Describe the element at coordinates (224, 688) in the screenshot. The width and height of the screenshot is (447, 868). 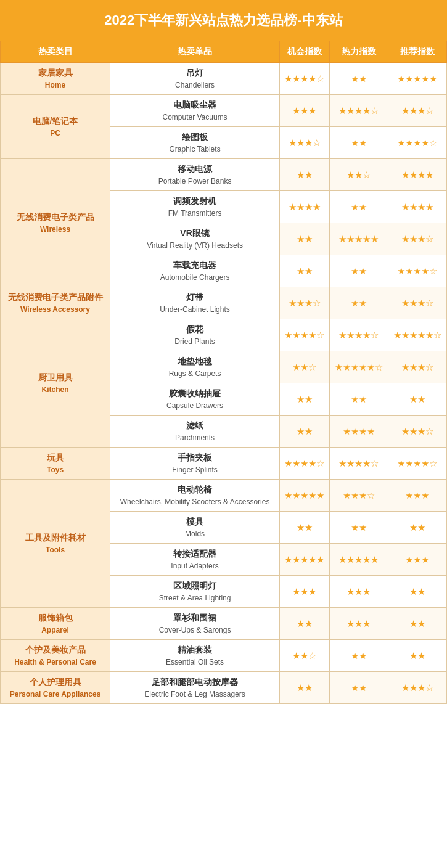
I see `table-row: 个人护理用具Personal Care Appliances足部和腿部电动按摩器…` at that location.